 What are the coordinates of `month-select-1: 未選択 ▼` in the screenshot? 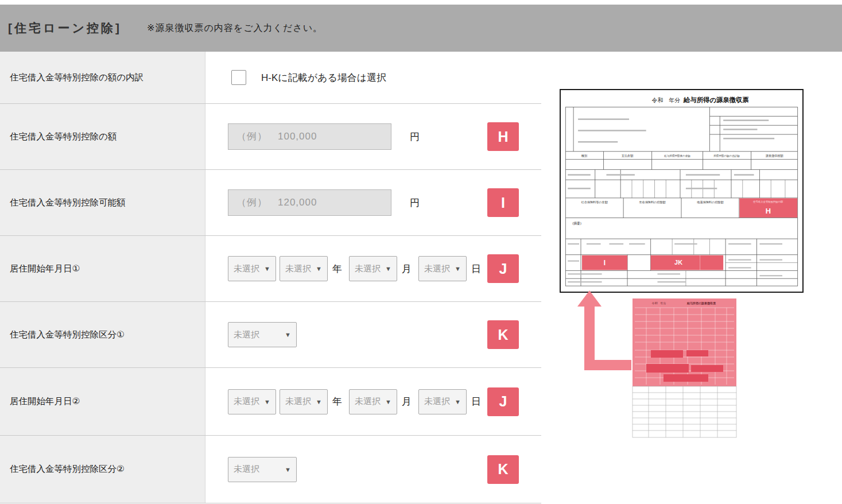 It's located at (373, 269).